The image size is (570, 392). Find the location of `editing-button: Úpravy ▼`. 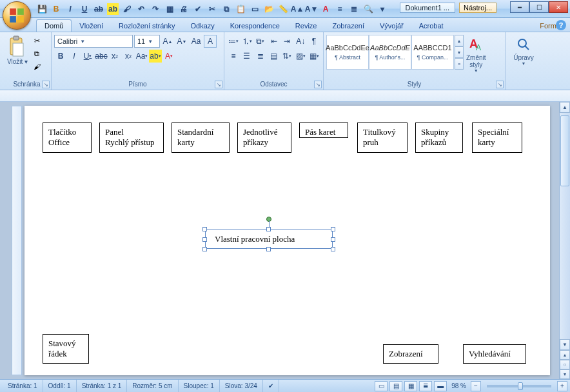

editing-button: Úpravy ▼ is located at coordinates (524, 62).